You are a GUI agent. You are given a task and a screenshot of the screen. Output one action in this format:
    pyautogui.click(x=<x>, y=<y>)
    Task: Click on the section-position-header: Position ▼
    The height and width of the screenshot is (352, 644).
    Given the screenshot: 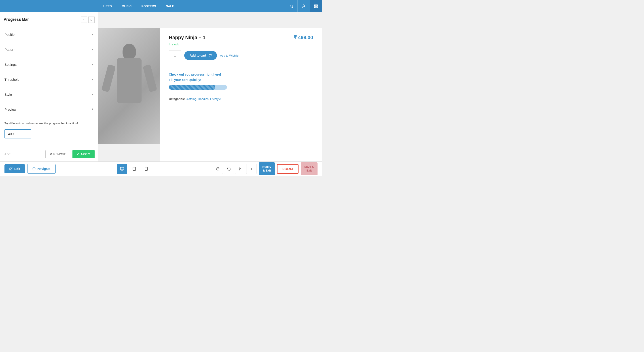 What is the action you would take?
    pyautogui.click(x=49, y=34)
    